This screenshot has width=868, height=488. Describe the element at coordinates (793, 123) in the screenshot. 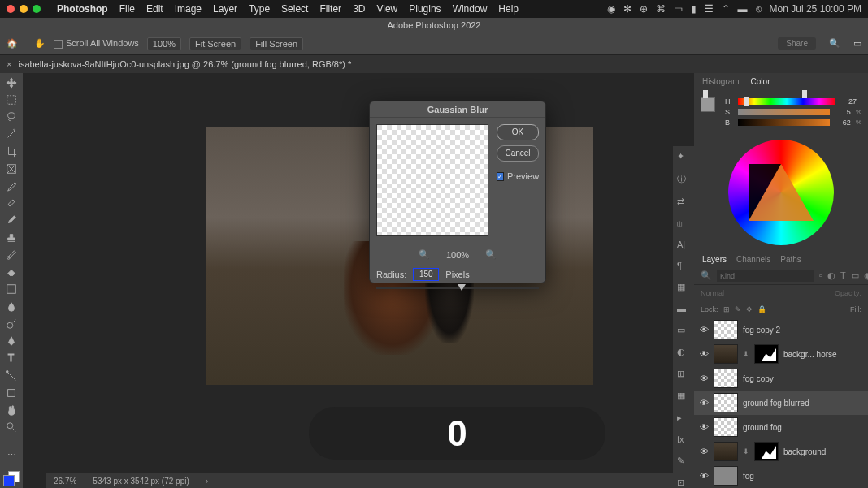

I see `bri-slider: B62%` at that location.